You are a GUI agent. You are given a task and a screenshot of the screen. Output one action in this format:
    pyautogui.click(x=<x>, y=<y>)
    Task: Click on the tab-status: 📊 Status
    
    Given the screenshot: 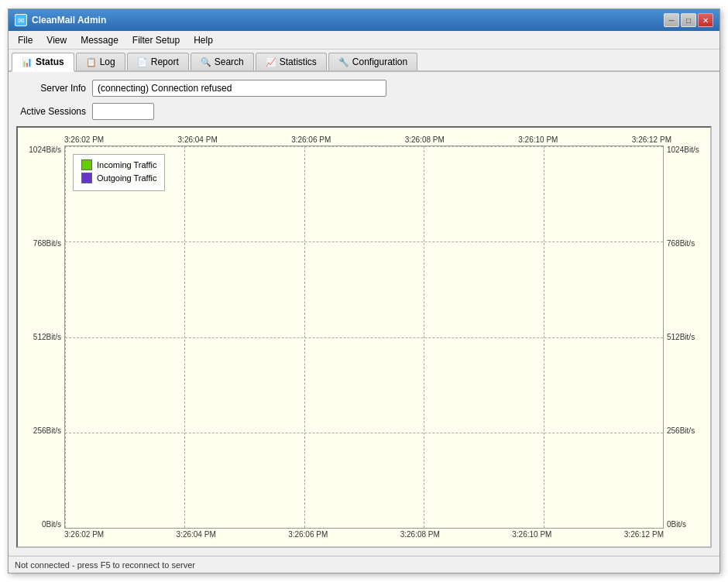 What is the action you would take?
    pyautogui.click(x=43, y=62)
    